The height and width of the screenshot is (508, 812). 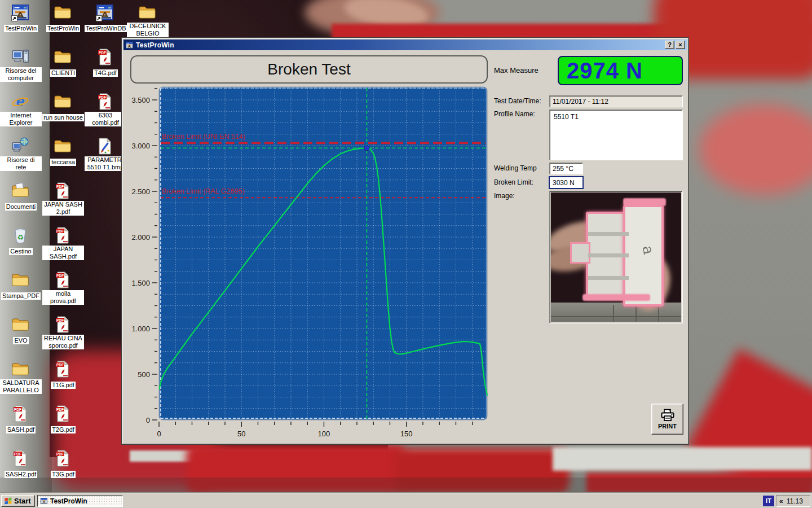 What do you see at coordinates (21, 377) in the screenshot?
I see `desktop-icon-saldatura-parallelo: SALDATURA PARALLELO` at bounding box center [21, 377].